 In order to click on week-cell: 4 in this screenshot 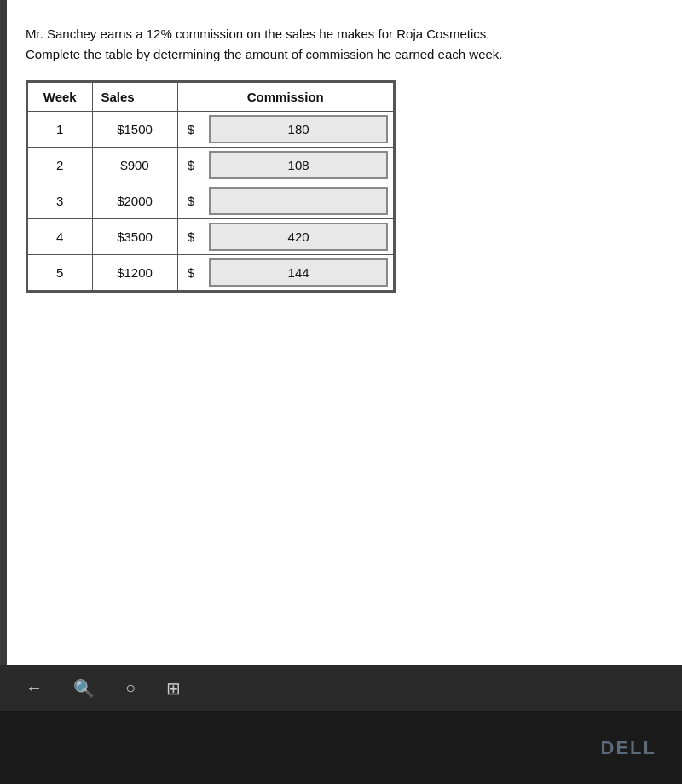, I will do `click(61, 237)`.